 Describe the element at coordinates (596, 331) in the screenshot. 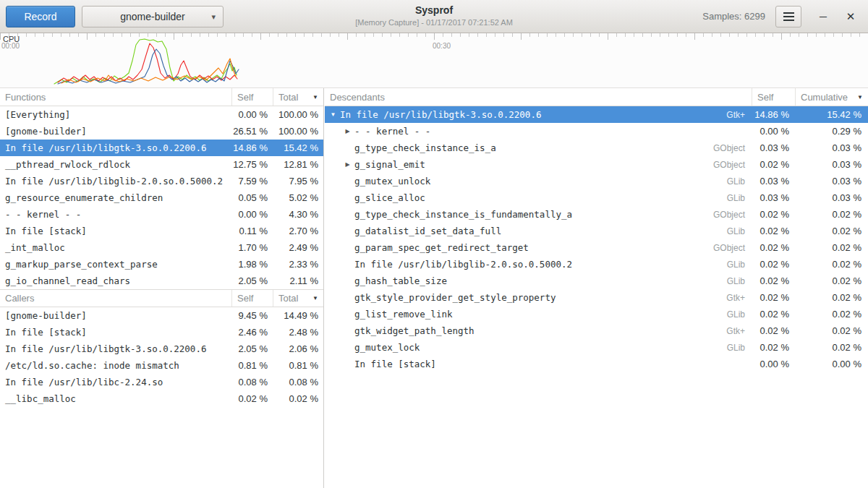

I see `table-row: gtk_widget_path_lengthGtk+0.02 %0.02 %` at that location.